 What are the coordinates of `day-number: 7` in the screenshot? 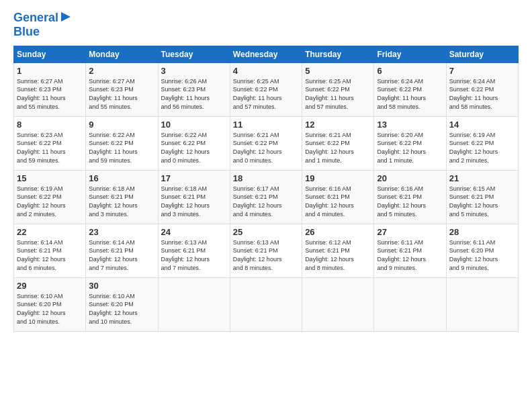 It's located at (482, 71).